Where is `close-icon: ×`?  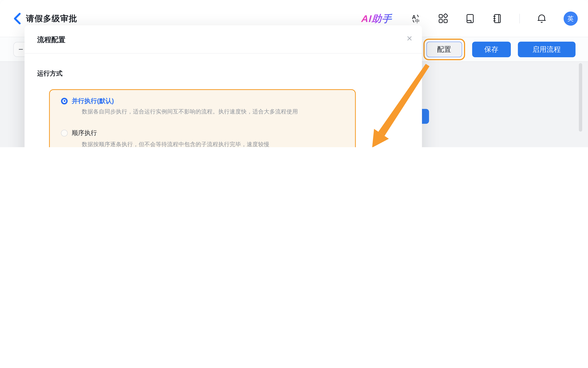
close-icon: × is located at coordinates (409, 38).